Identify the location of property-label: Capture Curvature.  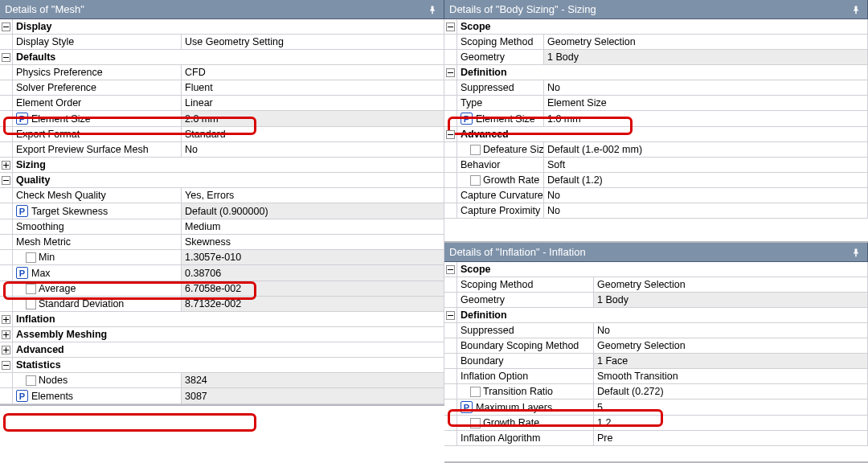
(501, 196).